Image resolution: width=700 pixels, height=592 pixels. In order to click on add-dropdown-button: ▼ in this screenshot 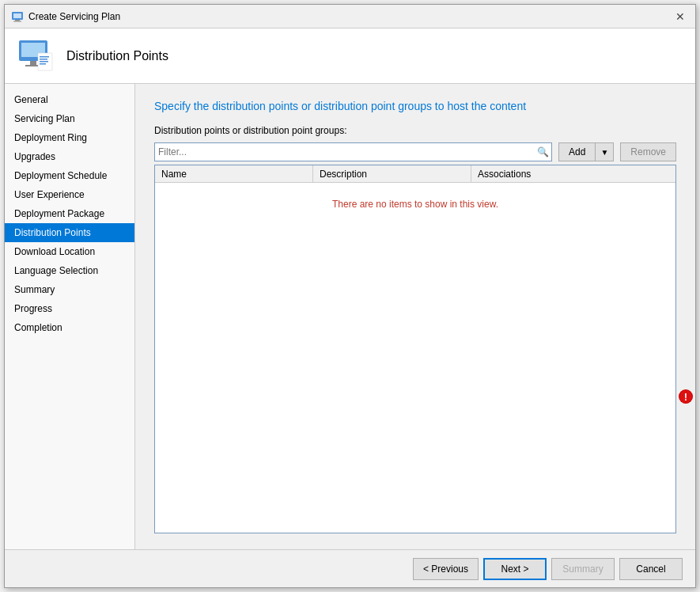, I will do `click(604, 152)`.